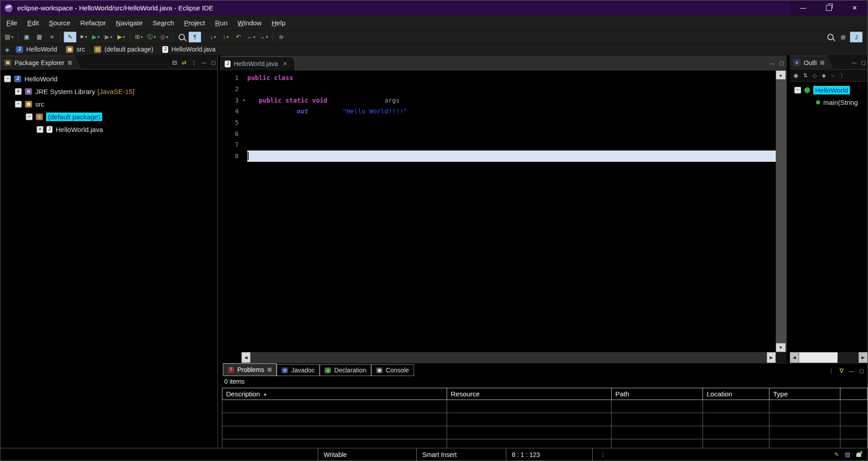  What do you see at coordinates (529, 394) in the screenshot?
I see `column-header-resource: Resource` at bounding box center [529, 394].